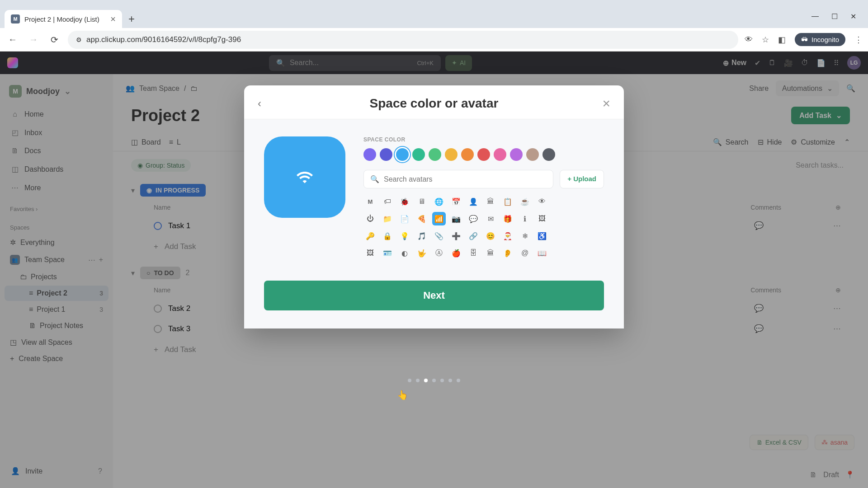 The width and height of the screenshot is (868, 488). Describe the element at coordinates (387, 253) in the screenshot. I see `id-card-icon: 🪪` at that location.